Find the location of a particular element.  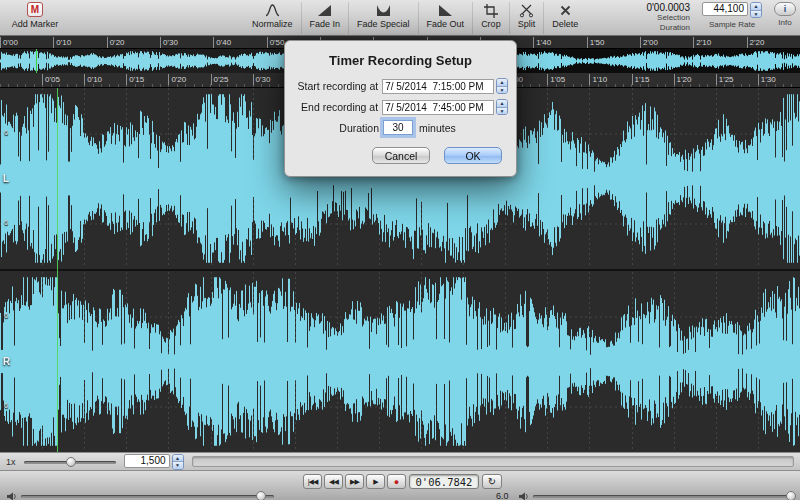

volume-slider-thumb is located at coordinates (261, 496).